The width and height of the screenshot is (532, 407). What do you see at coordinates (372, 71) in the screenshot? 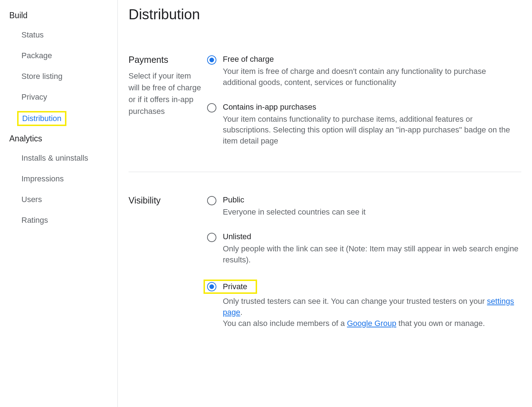
I see `option-content-free: Free of charge Your item is free of char…` at bounding box center [372, 71].